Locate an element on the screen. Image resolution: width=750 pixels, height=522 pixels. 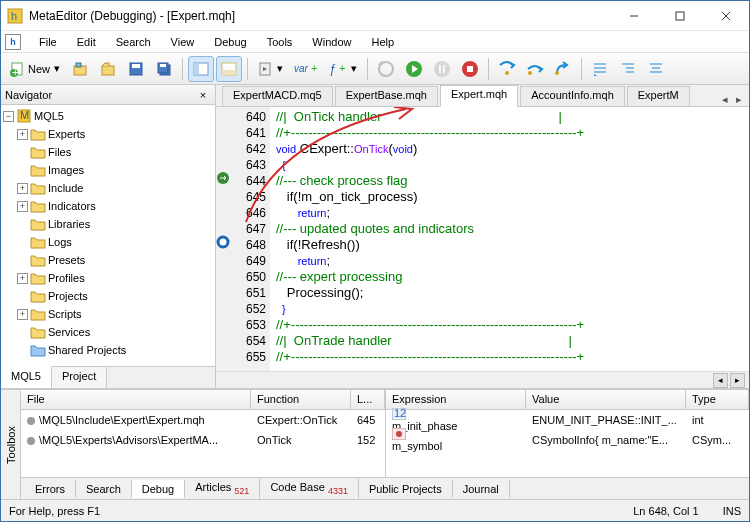
tree-item: Shared Projects is located at coordinates (108, 350).